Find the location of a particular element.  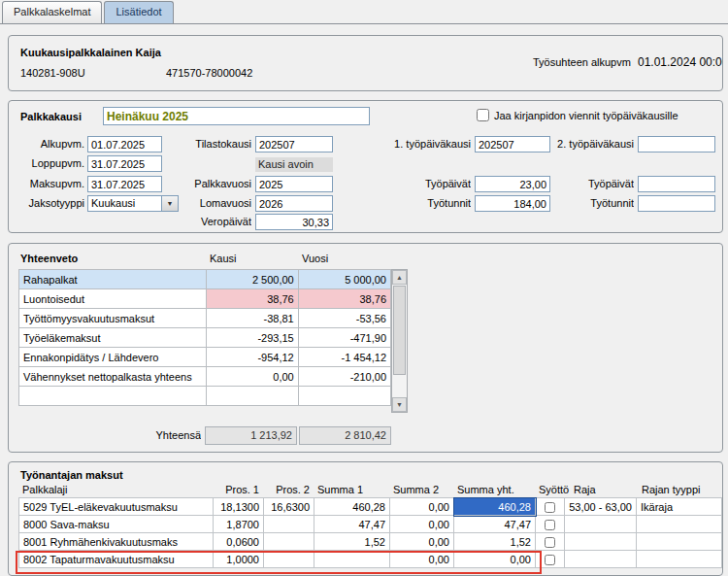

maksupvm-label: Maksupvm. is located at coordinates (48, 184).